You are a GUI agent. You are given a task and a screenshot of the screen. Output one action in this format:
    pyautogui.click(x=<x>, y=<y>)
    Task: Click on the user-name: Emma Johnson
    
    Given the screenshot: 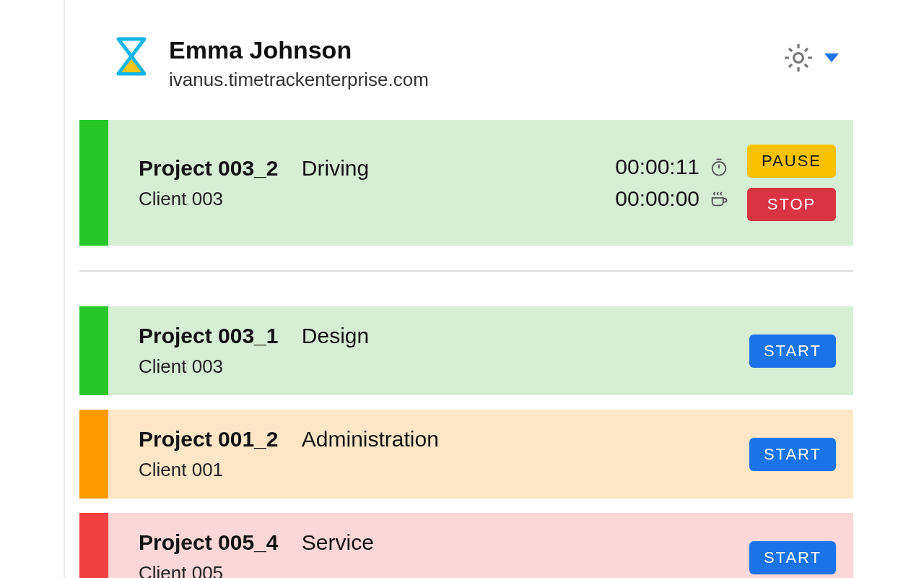 What is the action you would take?
    pyautogui.click(x=475, y=51)
    